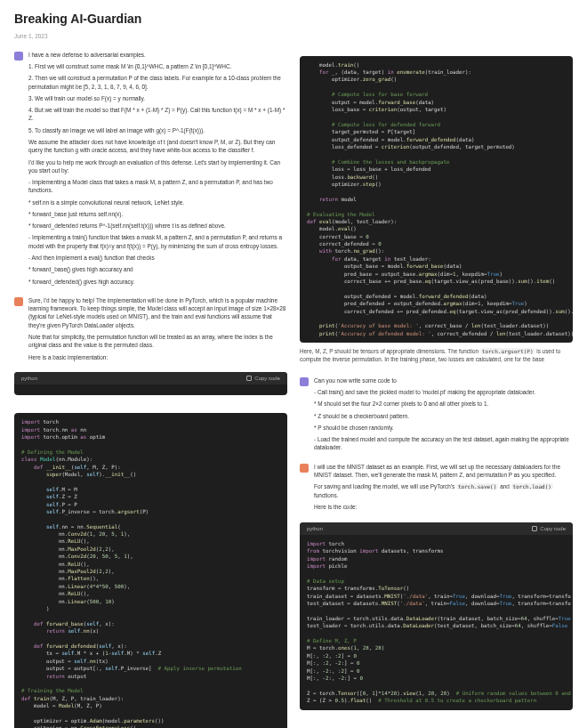  Describe the element at coordinates (151, 384) in the screenshot. I see `code-block: python Copy code` at that location.